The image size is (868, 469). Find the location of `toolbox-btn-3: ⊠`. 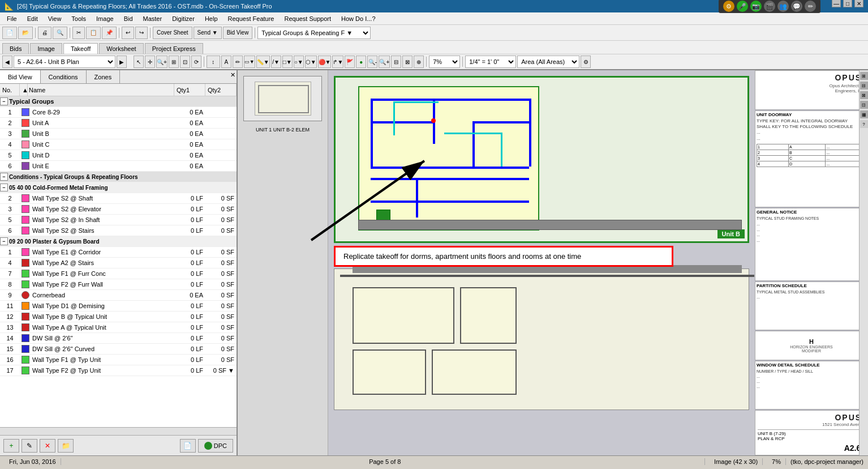

toolbox-btn-3: ⊠ is located at coordinates (864, 95).